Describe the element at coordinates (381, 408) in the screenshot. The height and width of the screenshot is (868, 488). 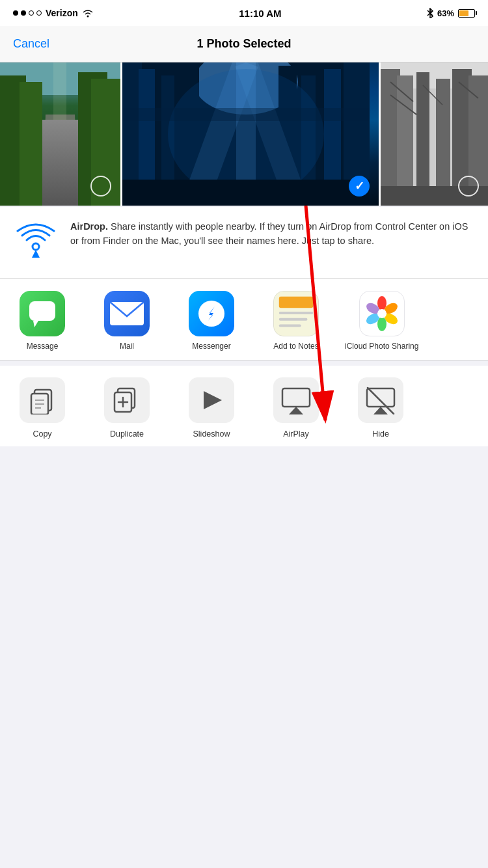
I see `action-hide: Hide` at that location.